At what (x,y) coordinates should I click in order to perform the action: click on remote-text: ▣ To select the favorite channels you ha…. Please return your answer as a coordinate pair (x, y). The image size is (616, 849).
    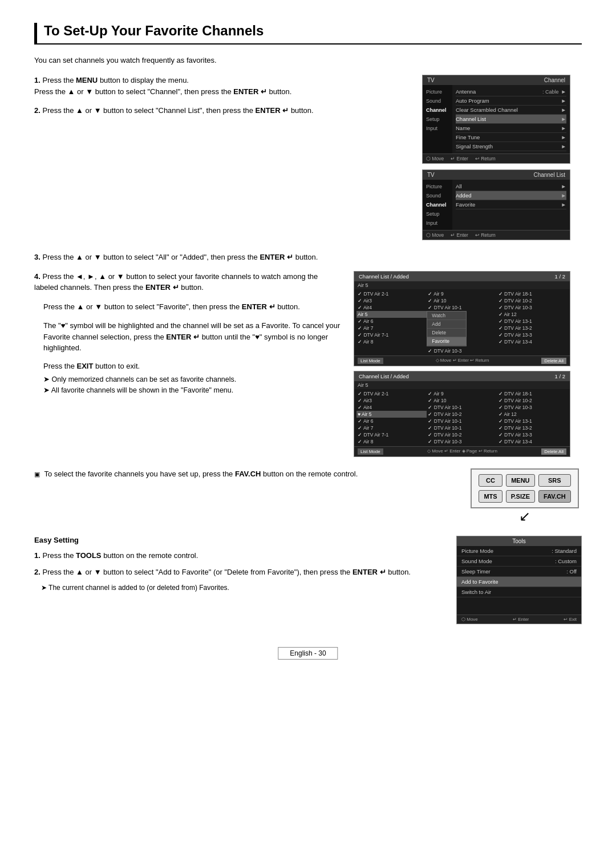
    Looking at the image, I should click on (242, 475).